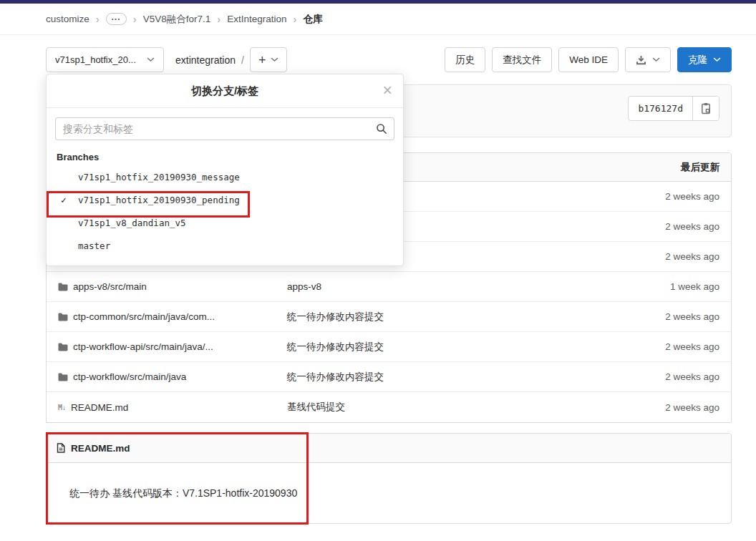 The width and height of the screenshot is (756, 541). Describe the element at coordinates (225, 211) in the screenshot. I see `branch-list: v71sp1_hotfix_20190930_message ✓ v71sp1_…` at that location.